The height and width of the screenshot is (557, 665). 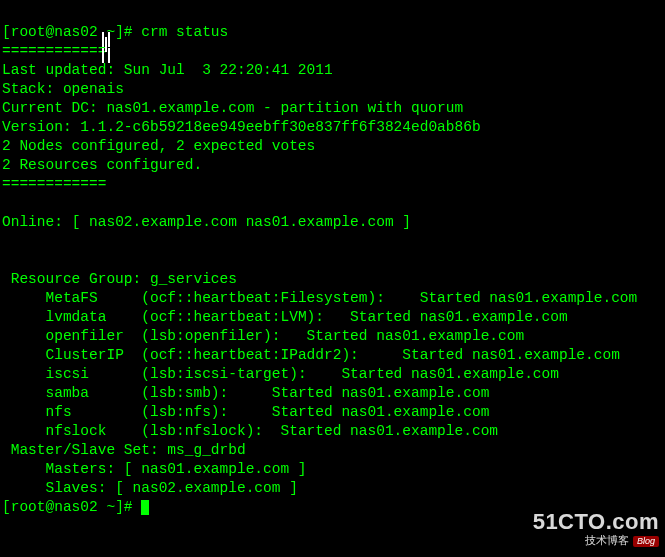 I want to click on resource-row: ClusterIP (ocf::heartbeat:IPaddr2): Star…, so click(x=311, y=355).